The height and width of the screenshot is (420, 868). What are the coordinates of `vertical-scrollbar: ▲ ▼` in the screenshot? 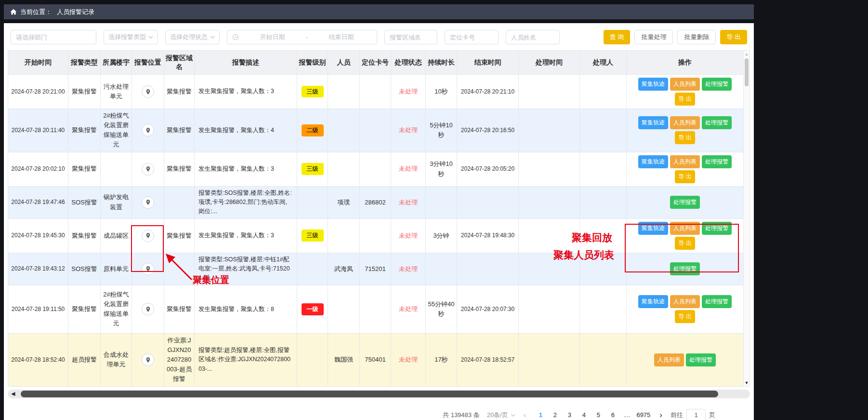 It's located at (747, 218).